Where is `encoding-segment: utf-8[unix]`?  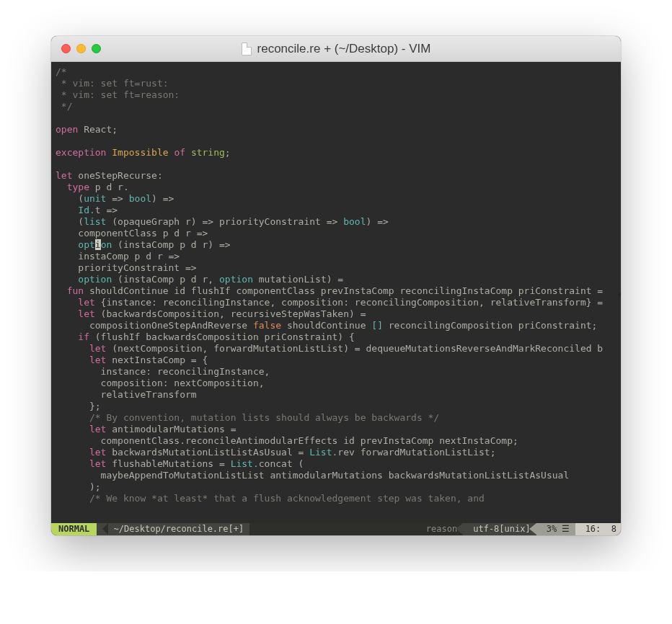
encoding-segment: utf-8[unix] is located at coordinates (499, 529).